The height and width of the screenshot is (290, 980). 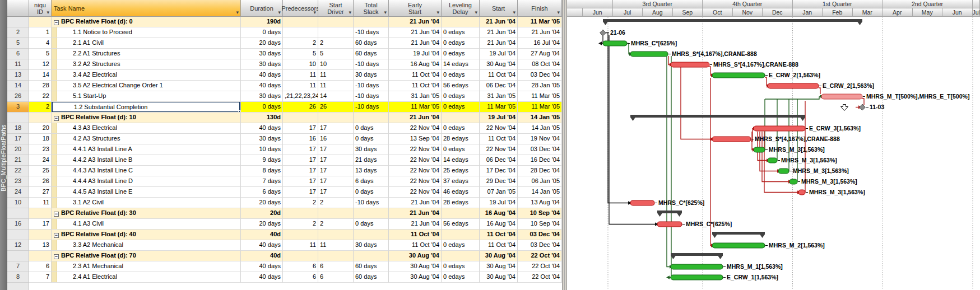 I want to click on column-header-uid: niquID▾, so click(x=40, y=8).